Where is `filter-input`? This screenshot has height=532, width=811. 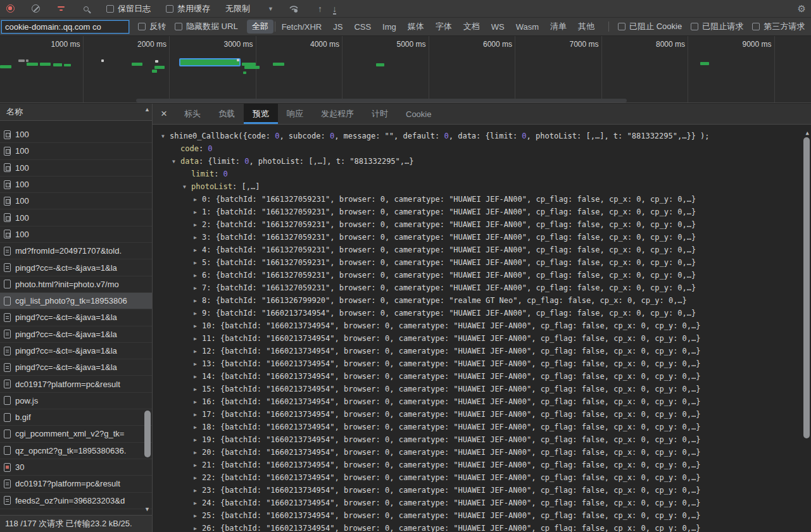 filter-input is located at coordinates (65, 27).